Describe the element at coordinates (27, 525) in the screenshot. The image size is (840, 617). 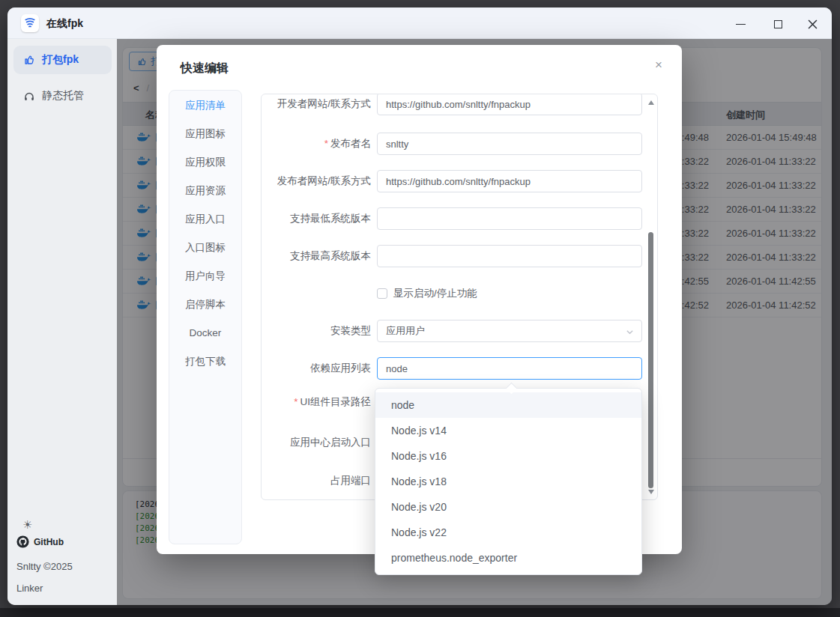
I see `theme-toggle-sun-icon: ☀` at that location.